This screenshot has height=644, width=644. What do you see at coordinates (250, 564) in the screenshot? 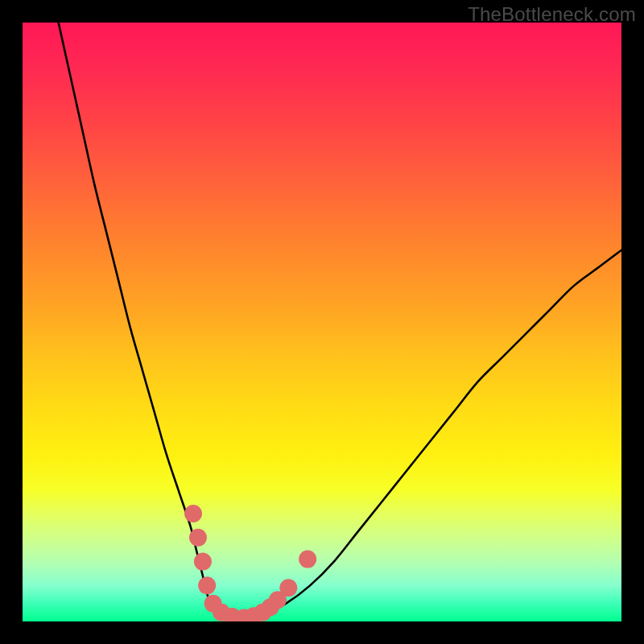
I see `marker-group` at bounding box center [250, 564].